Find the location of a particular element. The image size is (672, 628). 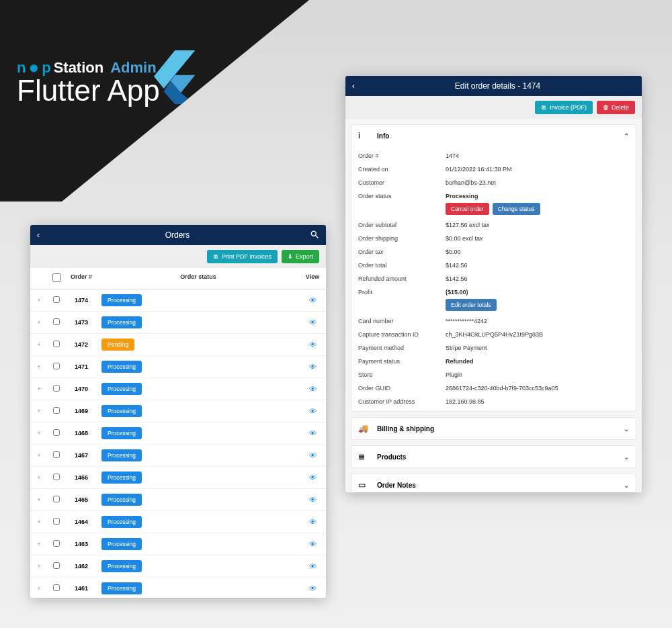

brand-text: n●pStation Admin Flutter App is located at coordinates (89, 82).